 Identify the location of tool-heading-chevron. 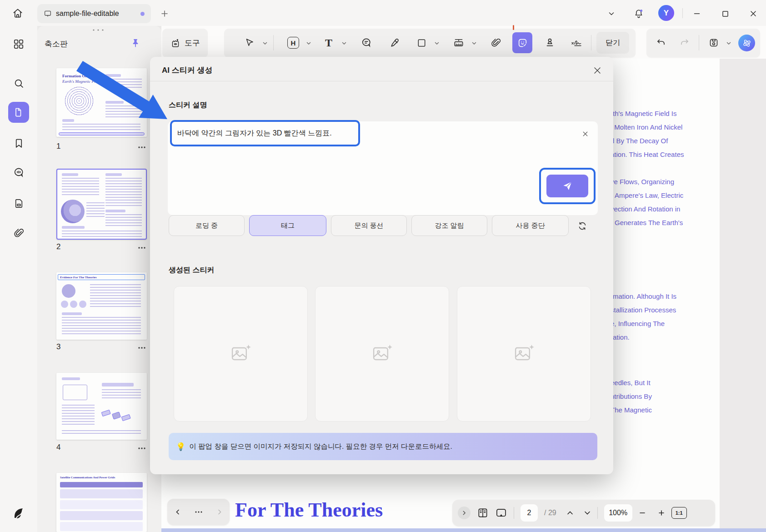
(309, 43).